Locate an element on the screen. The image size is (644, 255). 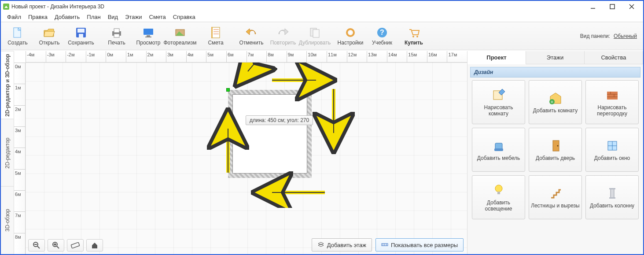
ruler-h-unit: 1м is located at coordinates (136, 56).